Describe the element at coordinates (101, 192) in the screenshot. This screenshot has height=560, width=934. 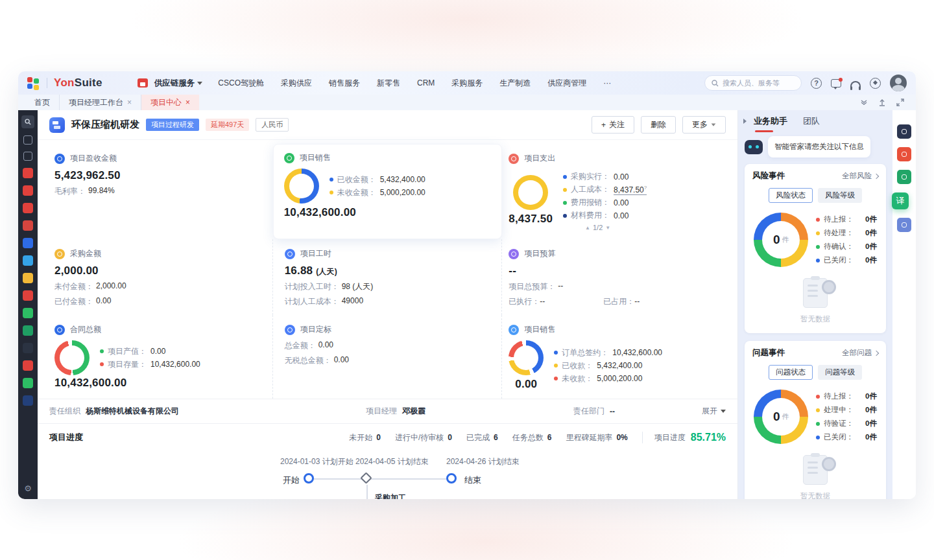
I see `metric-value: 99.84%` at that location.